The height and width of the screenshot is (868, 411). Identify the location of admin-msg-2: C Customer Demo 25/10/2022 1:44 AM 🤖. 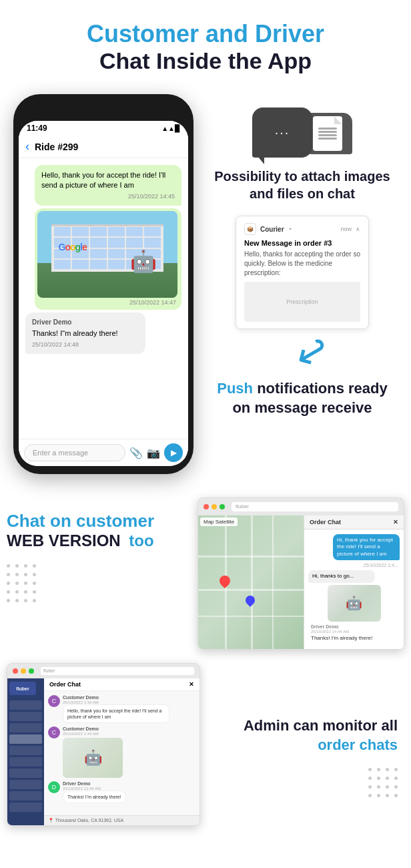
(121, 752).